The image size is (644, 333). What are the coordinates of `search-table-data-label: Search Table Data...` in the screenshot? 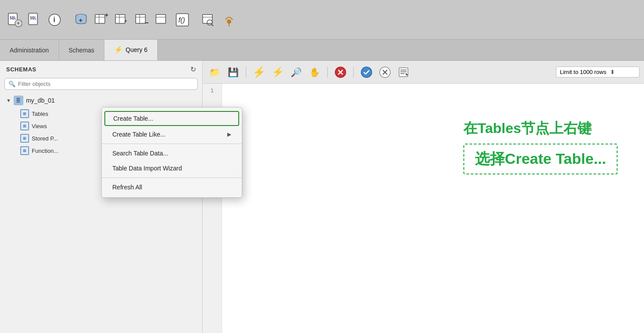 It's located at (140, 153).